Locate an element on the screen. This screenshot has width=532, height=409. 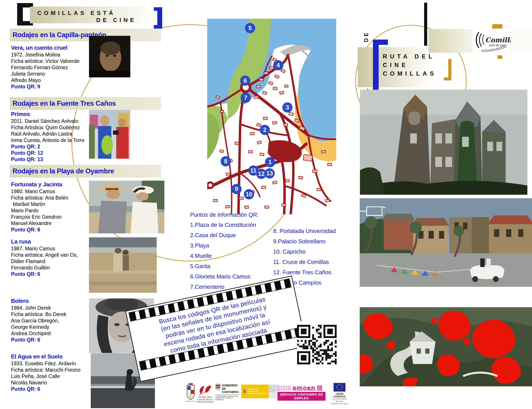
emcan-logo: emcan SERVICIO CÁNTABRO DE EMPLEO is located at coordinates (301, 391).